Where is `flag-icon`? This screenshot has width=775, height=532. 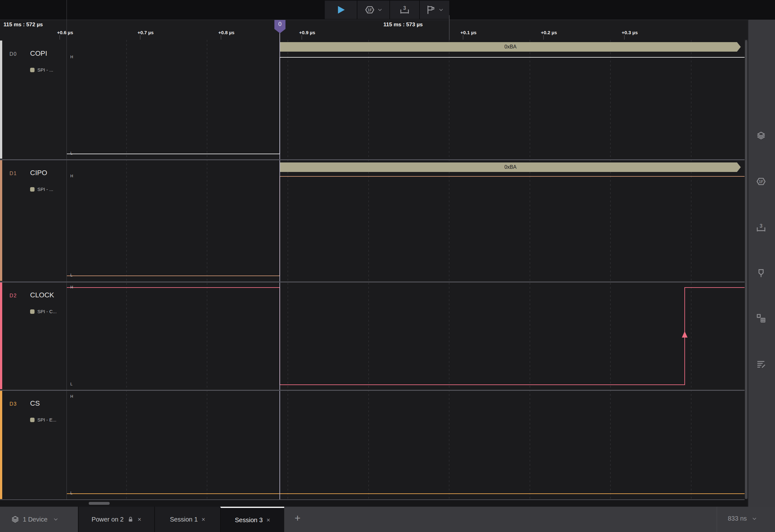
flag-icon is located at coordinates (431, 10).